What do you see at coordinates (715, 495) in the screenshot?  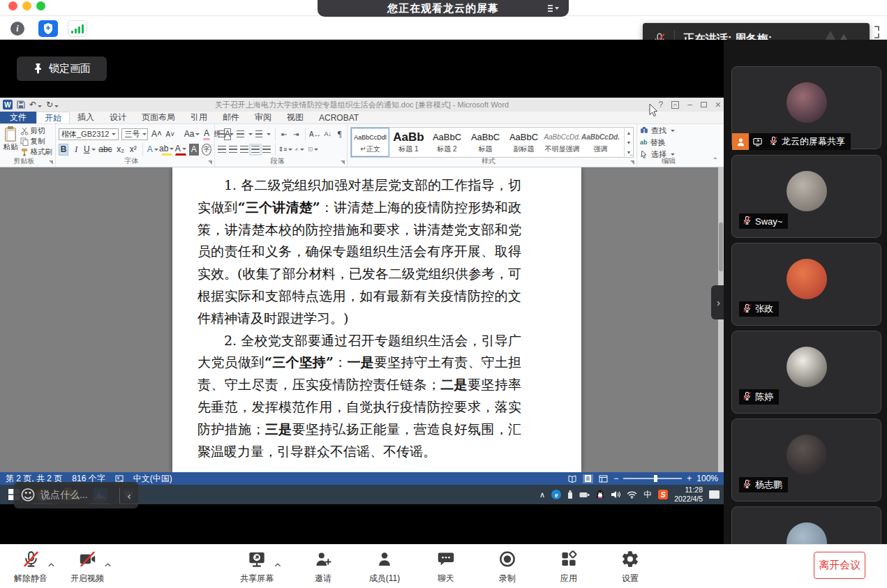 I see `notification-center-icon` at bounding box center [715, 495].